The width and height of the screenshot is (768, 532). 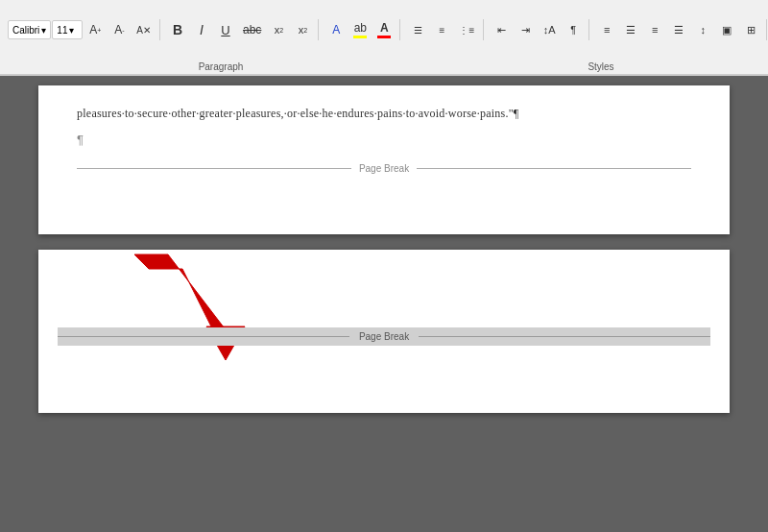 What do you see at coordinates (278, 30) in the screenshot?
I see `subscript-button: x2` at bounding box center [278, 30].